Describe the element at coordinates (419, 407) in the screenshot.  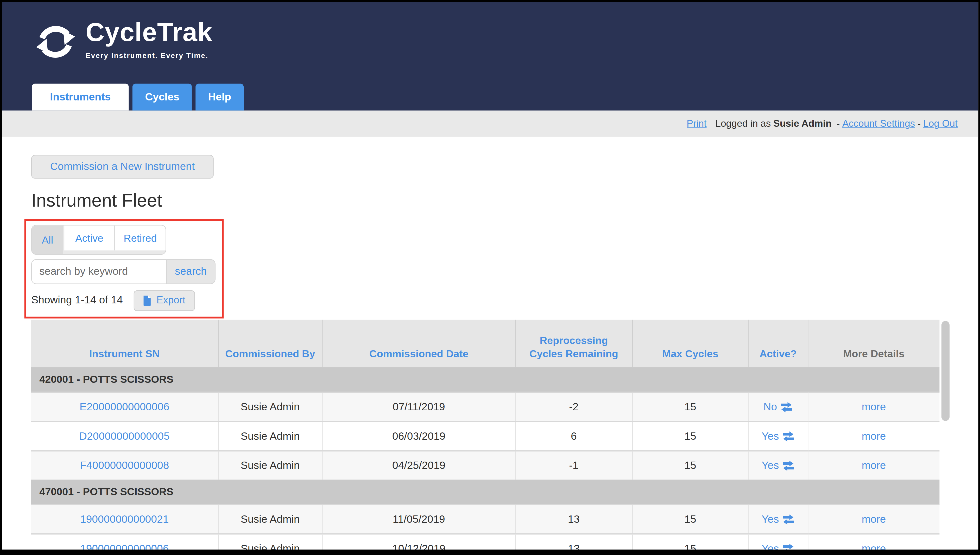
I see `commissioned-date-cell: 07/11/2019` at that location.